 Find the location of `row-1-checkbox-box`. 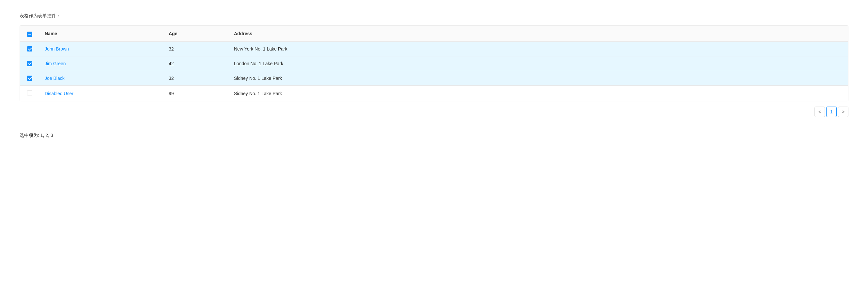

row-1-checkbox-box is located at coordinates (30, 64).